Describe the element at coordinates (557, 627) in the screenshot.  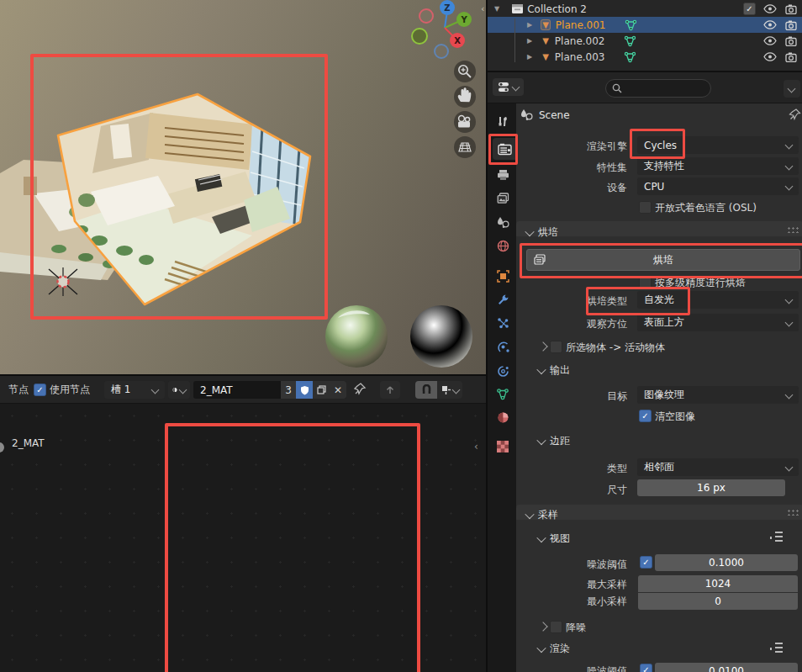
I see `denoise-checkbox` at that location.